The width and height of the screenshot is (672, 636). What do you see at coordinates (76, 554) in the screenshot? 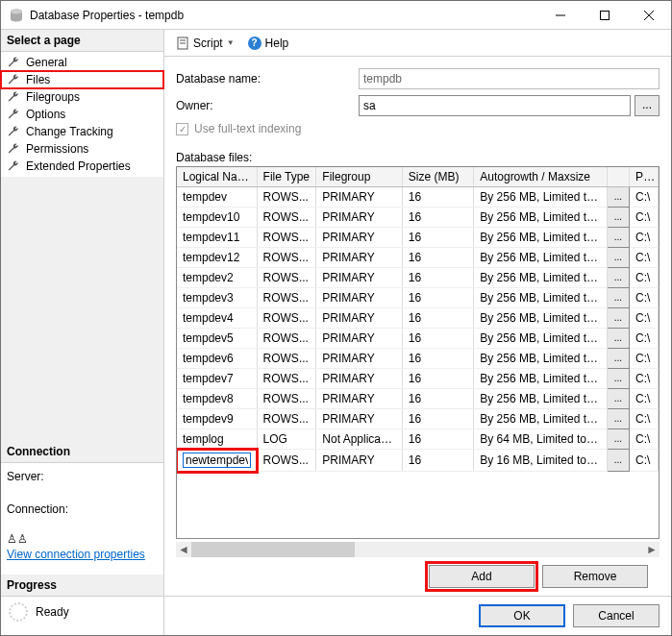
I see `view-connection-link: View connection properties` at bounding box center [76, 554].